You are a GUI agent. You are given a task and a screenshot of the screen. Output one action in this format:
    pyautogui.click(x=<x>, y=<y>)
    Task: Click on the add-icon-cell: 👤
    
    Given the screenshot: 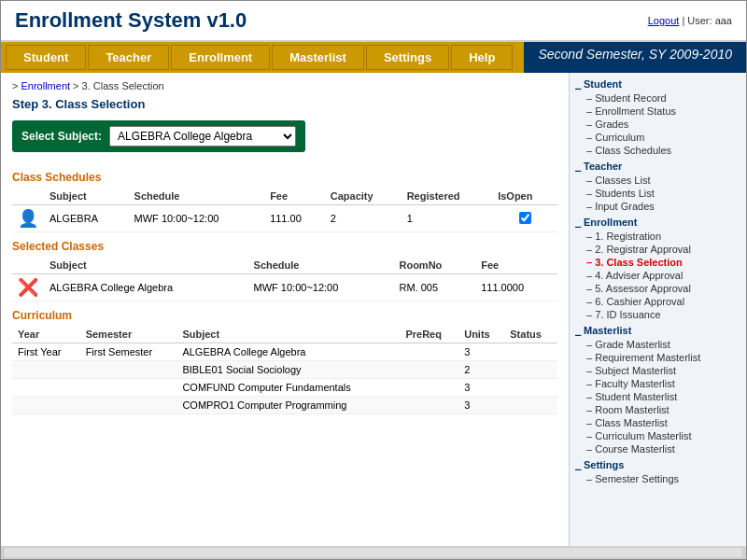 What is the action you would take?
    pyautogui.click(x=28, y=218)
    